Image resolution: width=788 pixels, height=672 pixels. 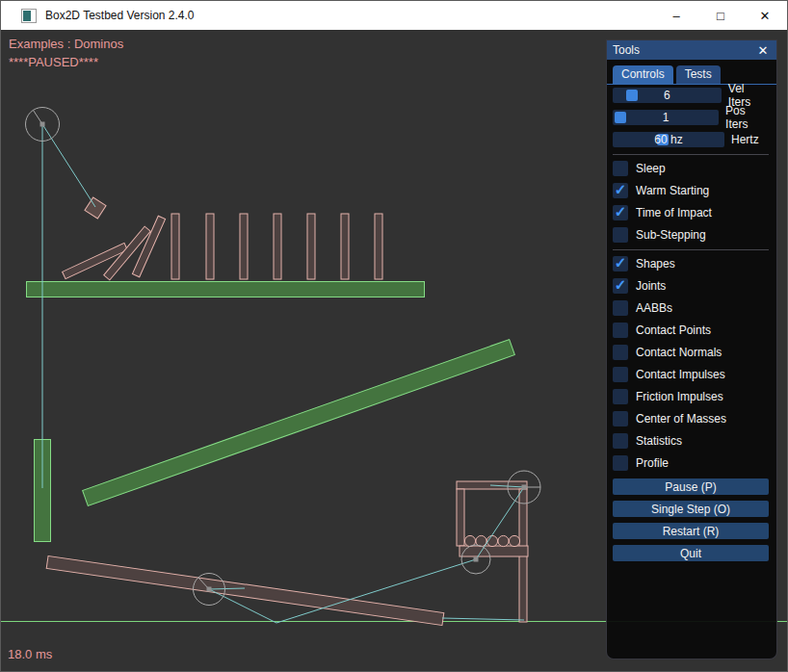 I want to click on frame-time-label: 18.0 ms, so click(x=30, y=655).